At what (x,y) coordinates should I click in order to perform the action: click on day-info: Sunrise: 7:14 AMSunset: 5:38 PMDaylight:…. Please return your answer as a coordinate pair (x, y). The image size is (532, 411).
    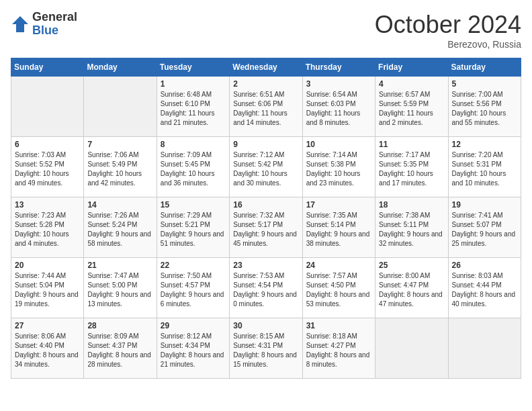
    Looking at the image, I should click on (339, 169).